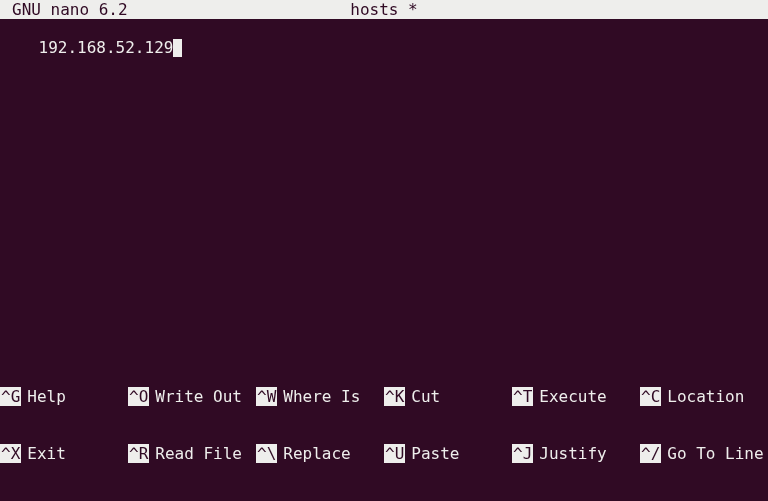 This screenshot has width=768, height=501. I want to click on shortcut-help: ^G Help, so click(64, 396).